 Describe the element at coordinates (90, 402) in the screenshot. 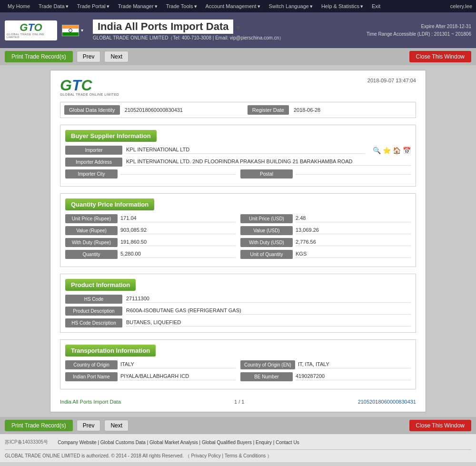

I see `record-footer-link: India All Ports Import Data` at that location.